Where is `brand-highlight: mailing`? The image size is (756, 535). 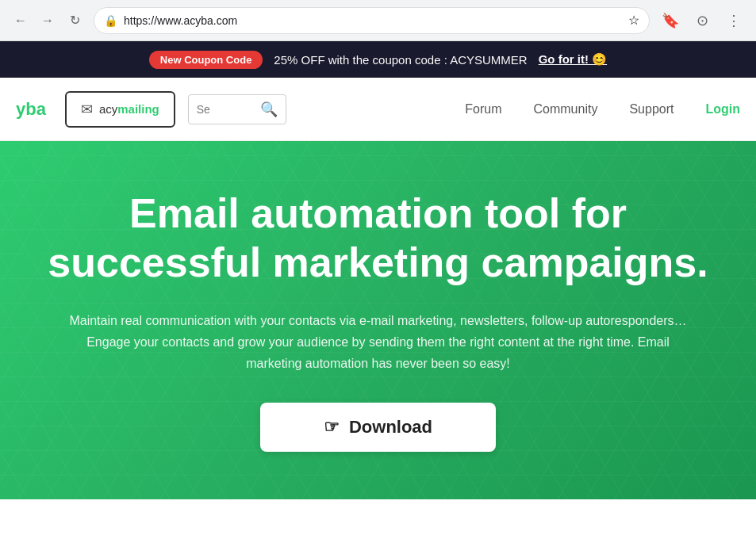 brand-highlight: mailing is located at coordinates (138, 109).